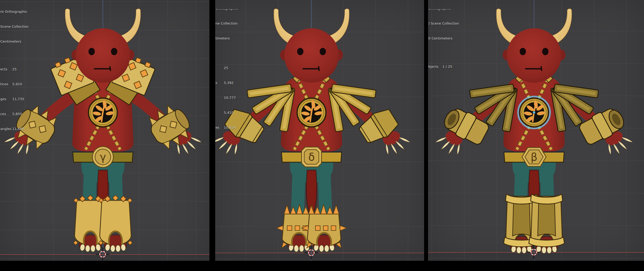 The height and width of the screenshot is (271, 644). Describe the element at coordinates (227, 68) in the screenshot. I see `stats-objects: 25` at that location.